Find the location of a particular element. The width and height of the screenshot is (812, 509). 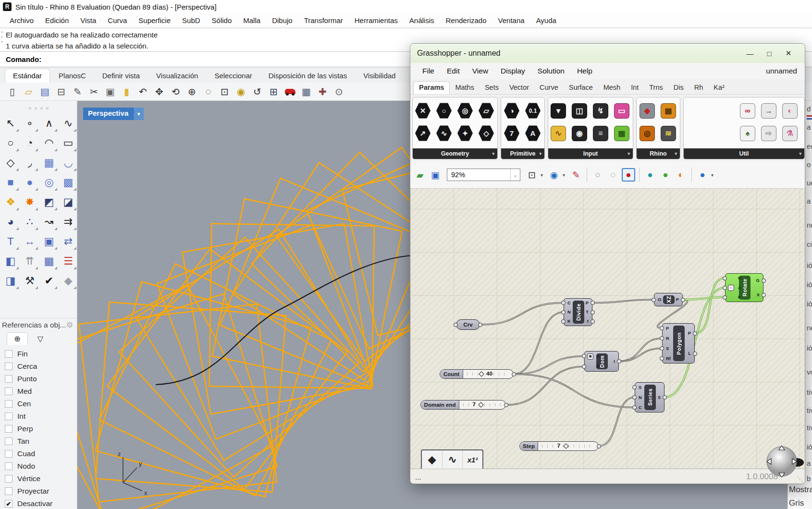

minimize-button: — is located at coordinates (750, 53).